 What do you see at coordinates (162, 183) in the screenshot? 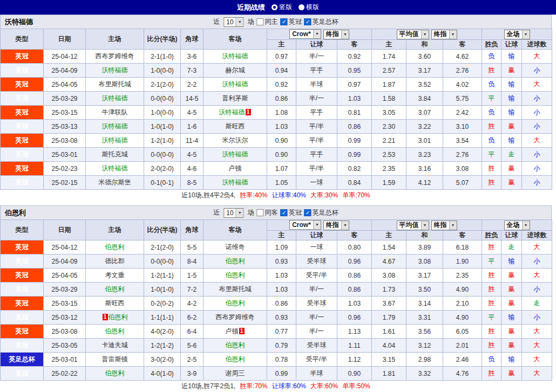
I see `score-cell: 0-1(0-1)` at bounding box center [162, 183].